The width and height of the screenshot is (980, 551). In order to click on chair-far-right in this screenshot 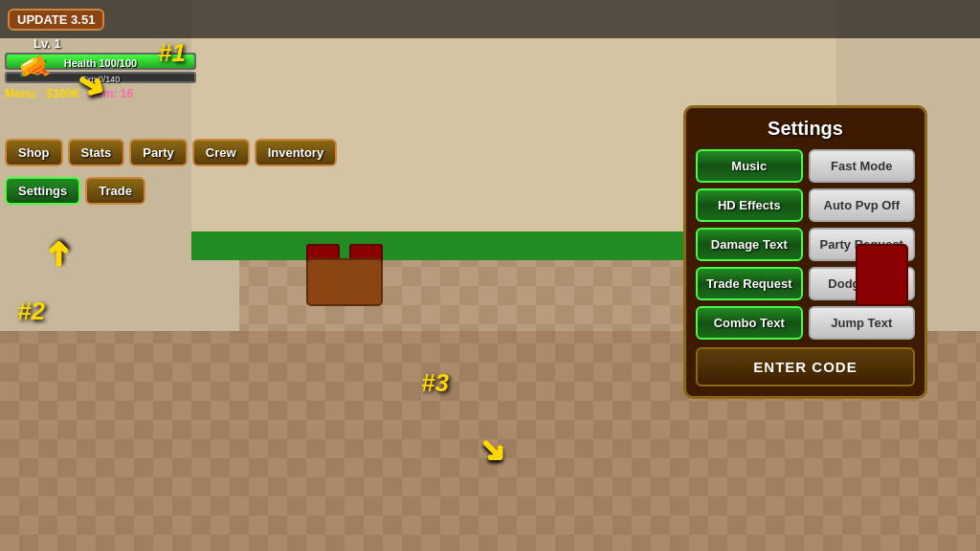, I will do `click(882, 276)`.